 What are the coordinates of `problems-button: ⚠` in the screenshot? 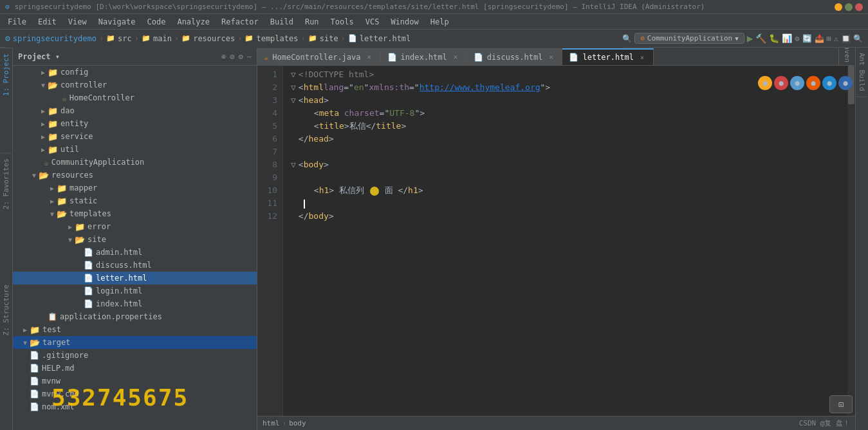 It's located at (836, 39).